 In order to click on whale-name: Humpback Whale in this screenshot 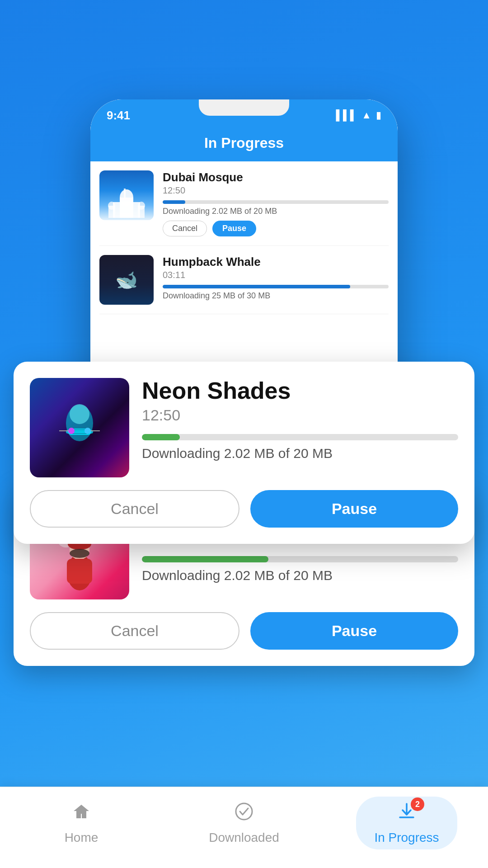, I will do `click(276, 262)`.